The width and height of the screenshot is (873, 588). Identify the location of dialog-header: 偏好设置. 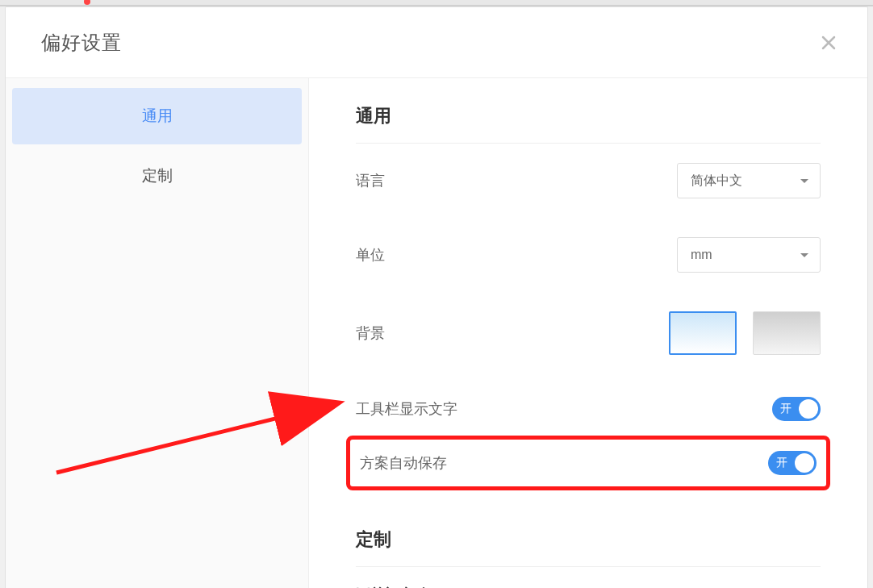
(436, 43).